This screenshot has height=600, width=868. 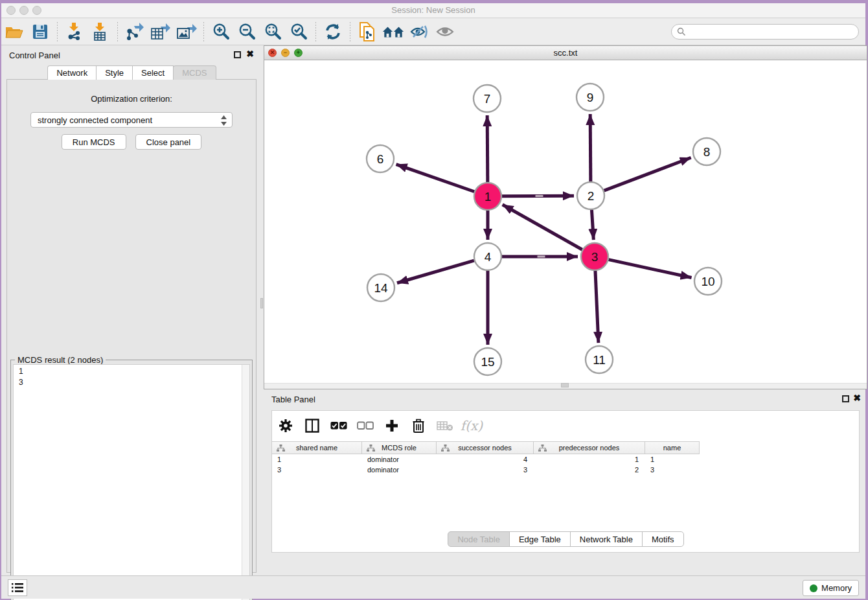 I want to click on column-header-label: shared name, so click(x=317, y=448).